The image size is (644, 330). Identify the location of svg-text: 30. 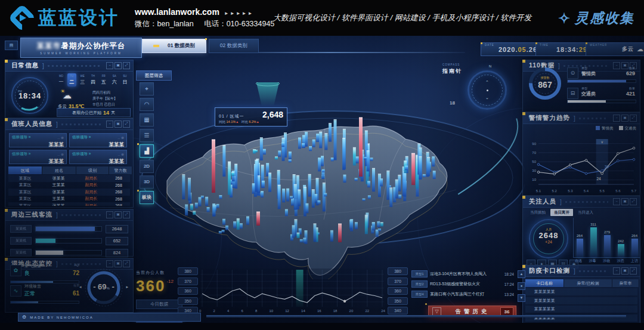
(607, 167).